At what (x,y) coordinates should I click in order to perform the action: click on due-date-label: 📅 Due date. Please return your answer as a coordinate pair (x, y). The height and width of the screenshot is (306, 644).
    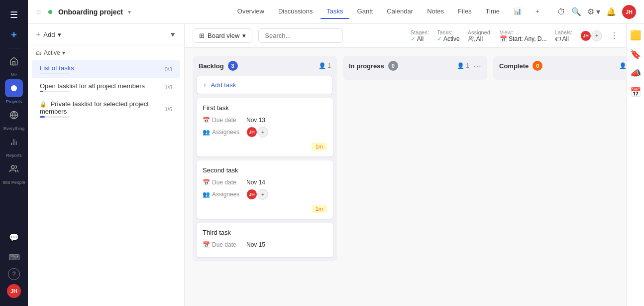
    Looking at the image, I should click on (222, 245).